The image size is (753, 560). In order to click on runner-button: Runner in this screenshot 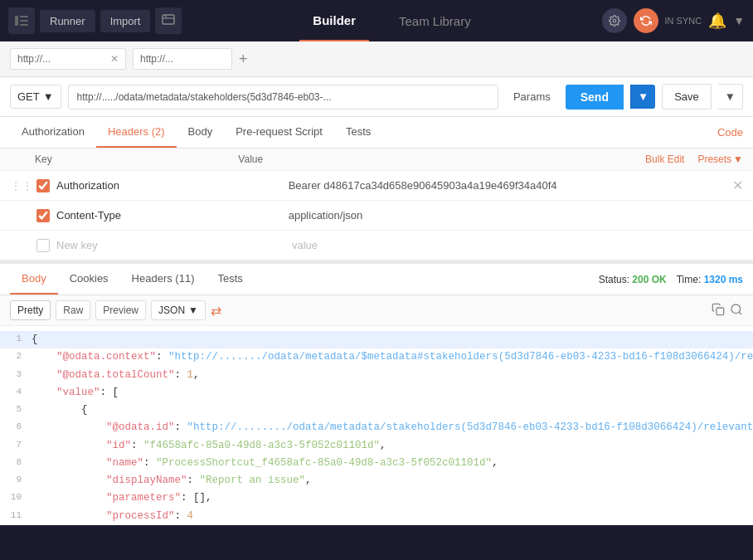, I will do `click(68, 22)`.